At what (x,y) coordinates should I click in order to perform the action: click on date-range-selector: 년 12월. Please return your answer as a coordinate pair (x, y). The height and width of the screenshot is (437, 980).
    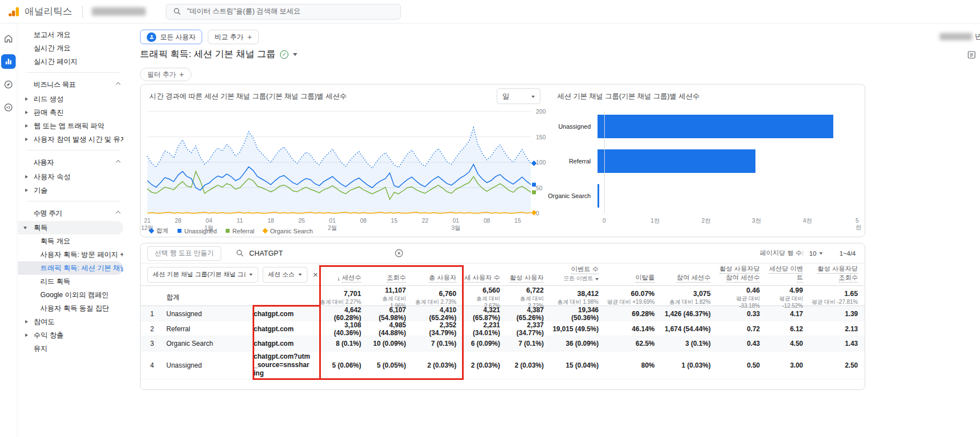
    Looking at the image, I should click on (960, 37).